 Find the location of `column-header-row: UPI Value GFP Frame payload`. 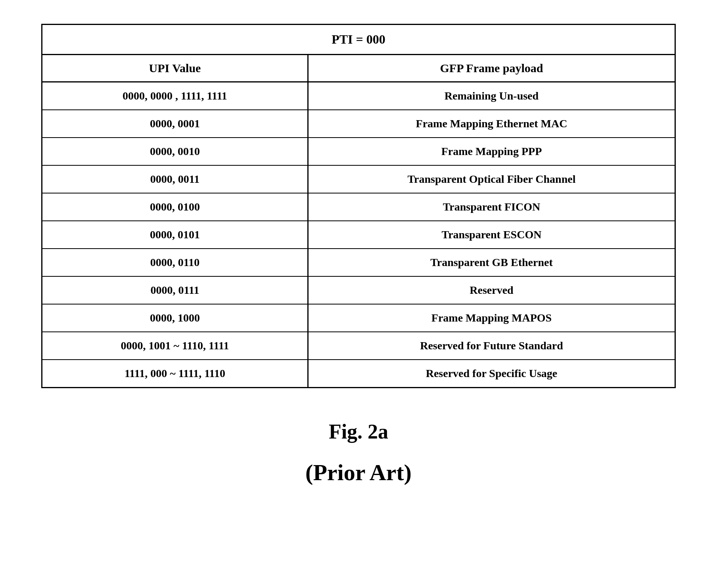

column-header-row: UPI Value GFP Frame payload is located at coordinates (358, 68).